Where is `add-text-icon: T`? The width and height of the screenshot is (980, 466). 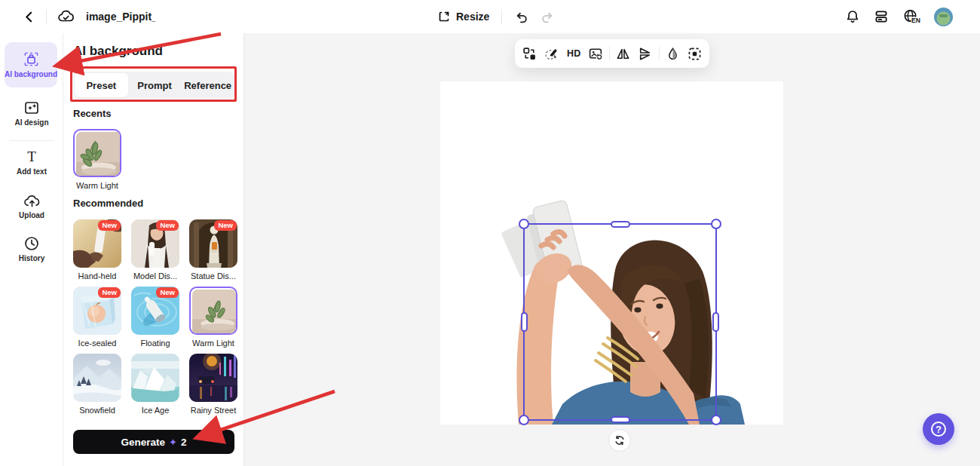
add-text-icon: T is located at coordinates (32, 157).